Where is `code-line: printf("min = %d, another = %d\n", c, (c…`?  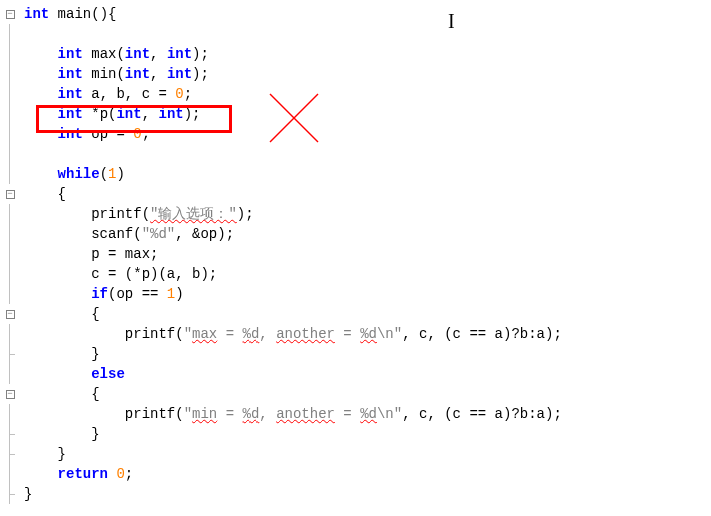 code-line: printf("min = %d, another = %d\n", c, (c… is located at coordinates (356, 414).